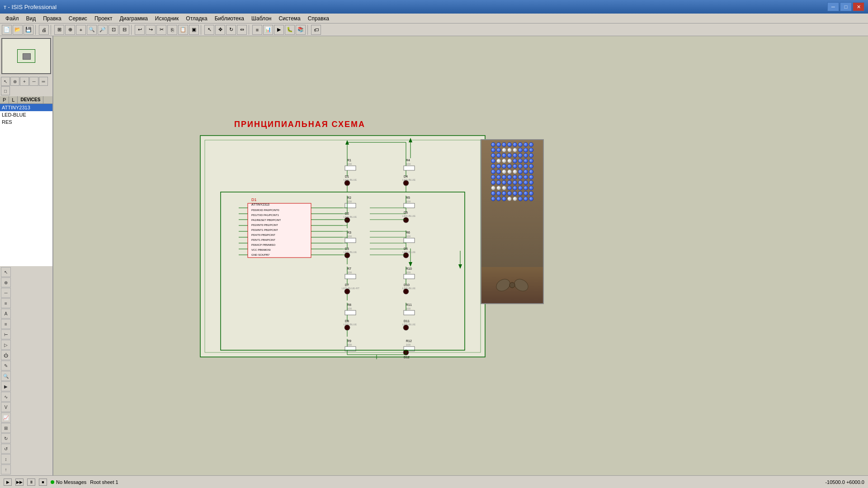 The height and width of the screenshot is (488, 868). What do you see at coordinates (5, 91) in the screenshot?
I see `sub-circuit-tool: □` at bounding box center [5, 91].